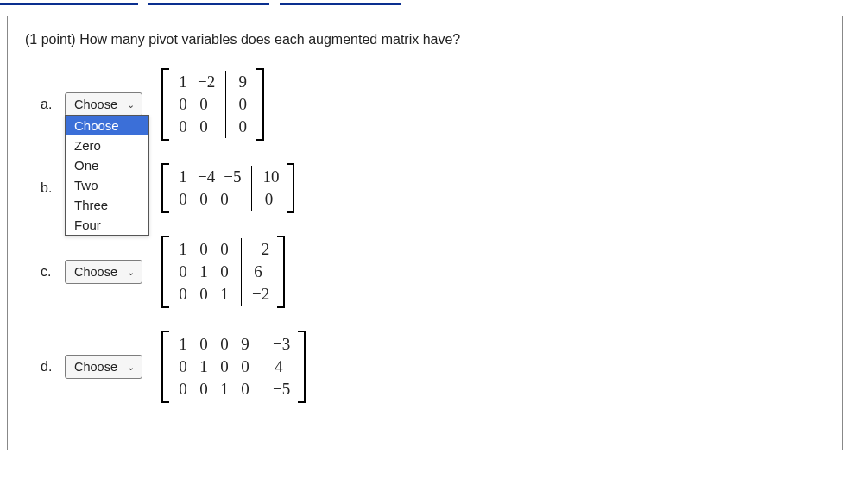 This screenshot has height=504, width=852. Describe the element at coordinates (432, 188) in the screenshot. I see `part-b-row: b. 1−4−5 000 10 0` at that location.